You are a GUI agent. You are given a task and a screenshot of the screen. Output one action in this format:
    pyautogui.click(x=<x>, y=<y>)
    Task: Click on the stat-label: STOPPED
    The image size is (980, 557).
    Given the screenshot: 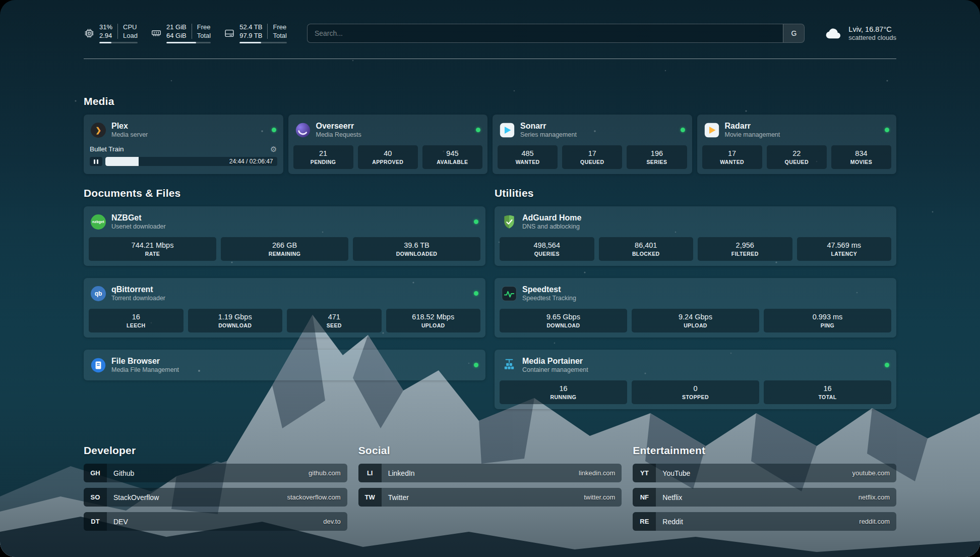 What is the action you would take?
    pyautogui.click(x=696, y=397)
    